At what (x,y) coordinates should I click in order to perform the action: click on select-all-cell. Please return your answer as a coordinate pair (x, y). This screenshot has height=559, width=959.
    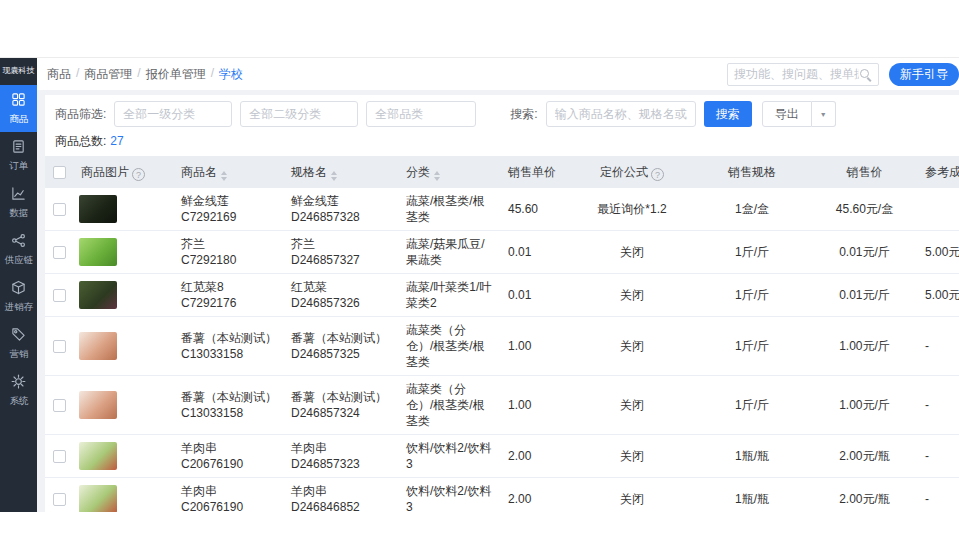
    Looking at the image, I should click on (59, 172).